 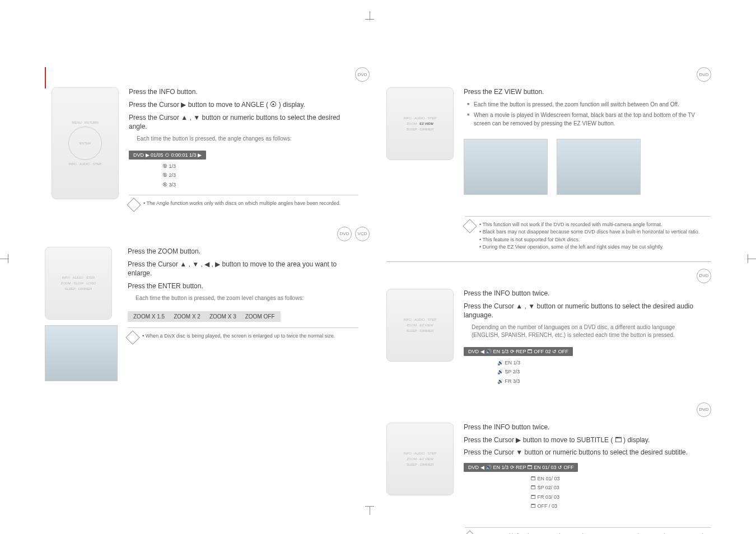 What do you see at coordinates (519, 352) in the screenshot?
I see `audio-osd: DVD ◀ 🔊 EN 1/3 ⟳ REP 🗔 OFF 02 ↺ OFF` at bounding box center [519, 352].